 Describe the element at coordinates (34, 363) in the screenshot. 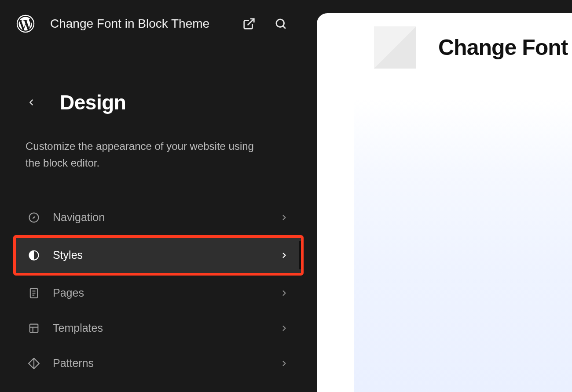

I see `diamond-icon` at that location.